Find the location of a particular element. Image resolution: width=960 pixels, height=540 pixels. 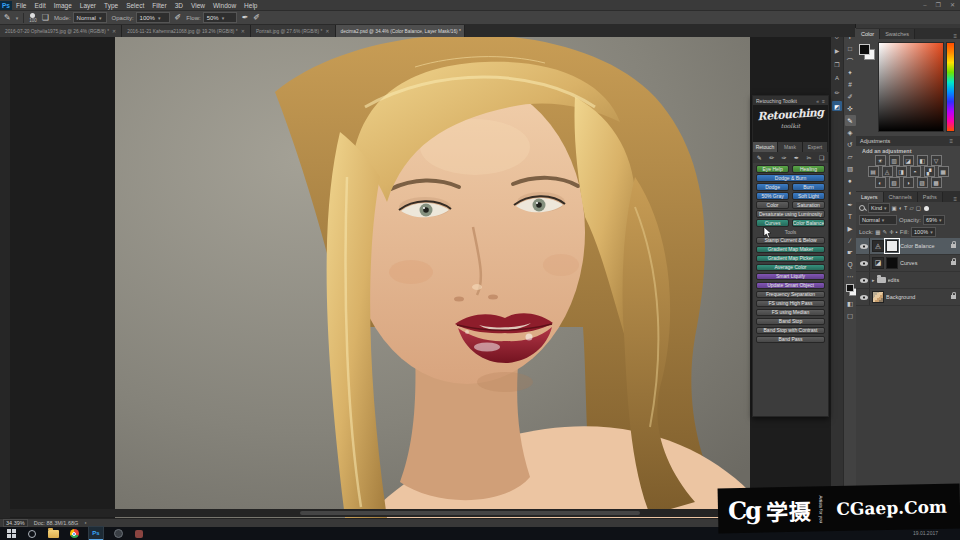

brush-preset-picker: 100 is located at coordinates (33, 18).